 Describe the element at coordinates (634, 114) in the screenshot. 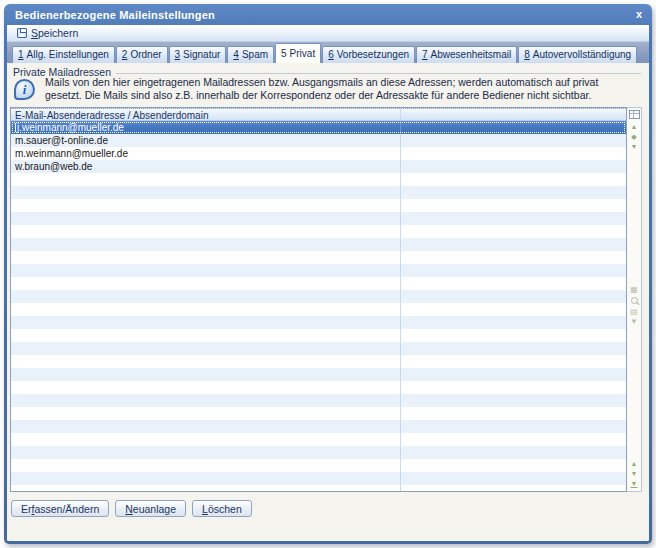

I see `column-config-icon` at that location.